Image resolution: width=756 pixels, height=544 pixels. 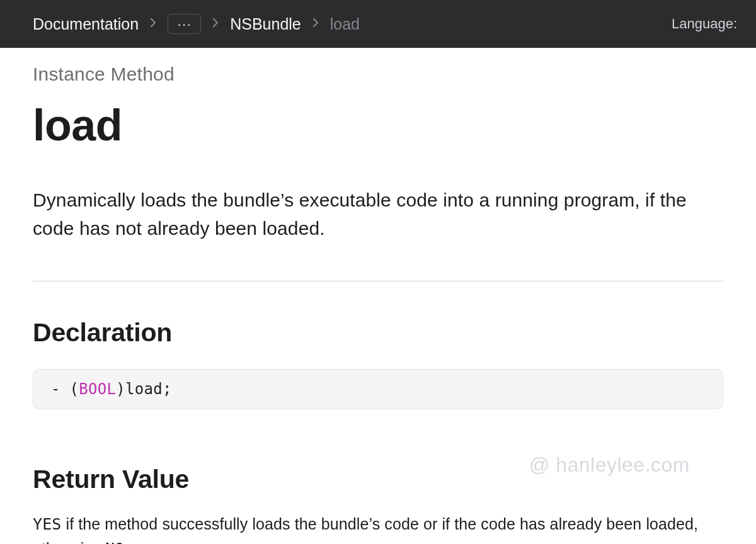 What do you see at coordinates (47, 524) in the screenshot?
I see `code-yes-token: YES` at bounding box center [47, 524].